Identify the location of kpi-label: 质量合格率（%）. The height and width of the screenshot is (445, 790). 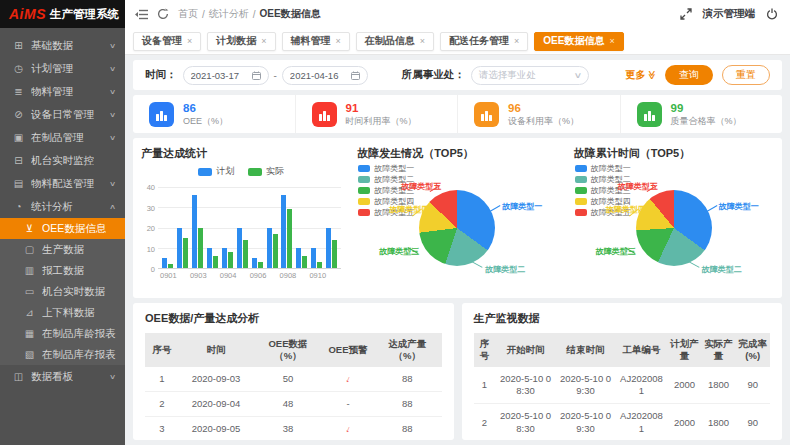
(706, 122).